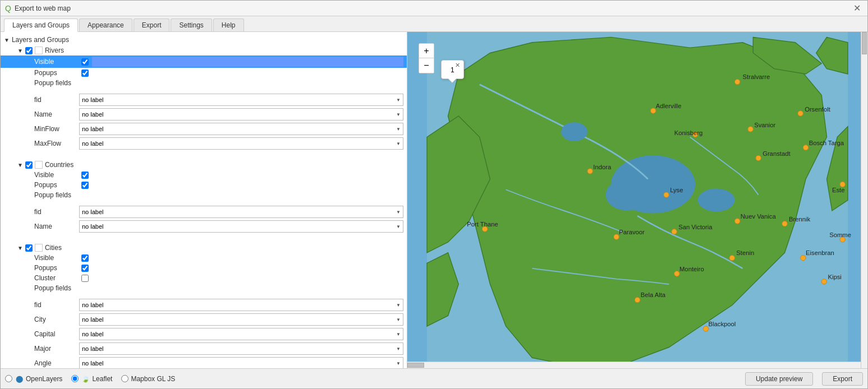  What do you see at coordinates (85, 73) in the screenshot?
I see `rivers-popups-checkbox` at bounding box center [85, 73].